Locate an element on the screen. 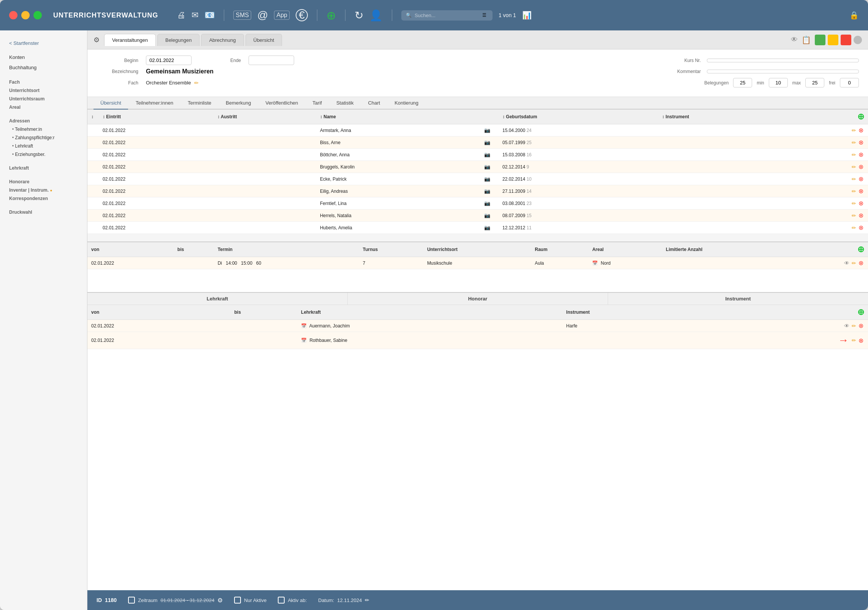  search-bar: 🔍 ☰ is located at coordinates (447, 15).